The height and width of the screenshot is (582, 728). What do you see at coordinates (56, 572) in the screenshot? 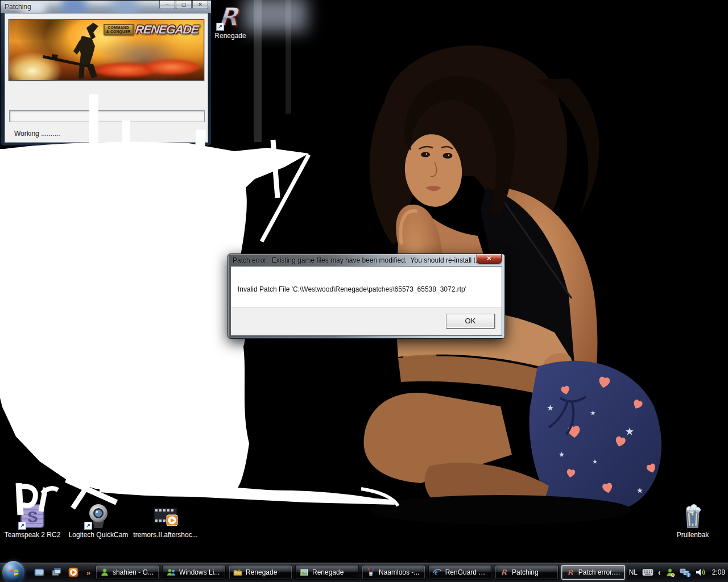
I see `switch-windows-icon` at bounding box center [56, 572].